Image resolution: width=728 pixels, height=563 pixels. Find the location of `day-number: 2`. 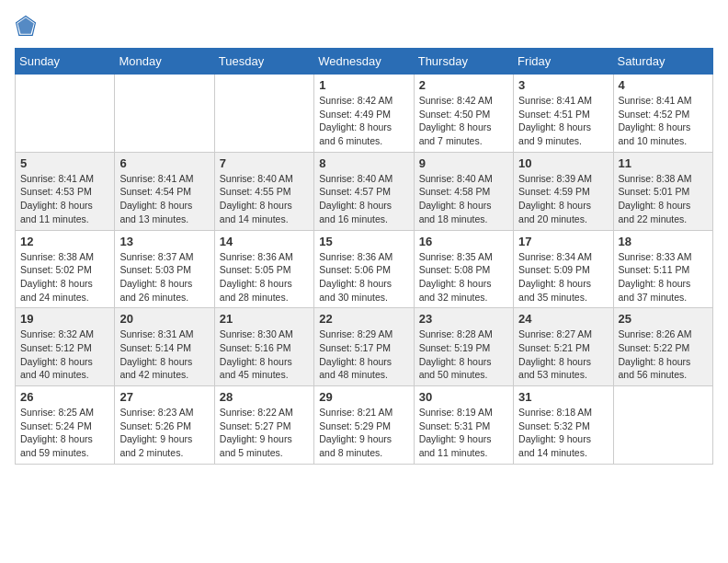

day-number: 2 is located at coordinates (463, 85).